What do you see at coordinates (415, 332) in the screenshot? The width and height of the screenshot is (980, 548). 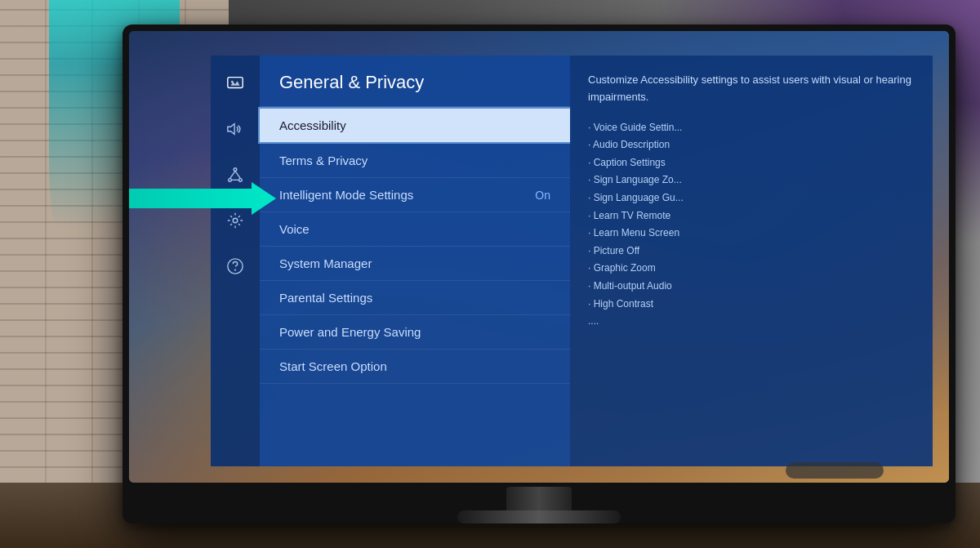 I see `menu-item-power: Power and Energy Saving` at bounding box center [415, 332].